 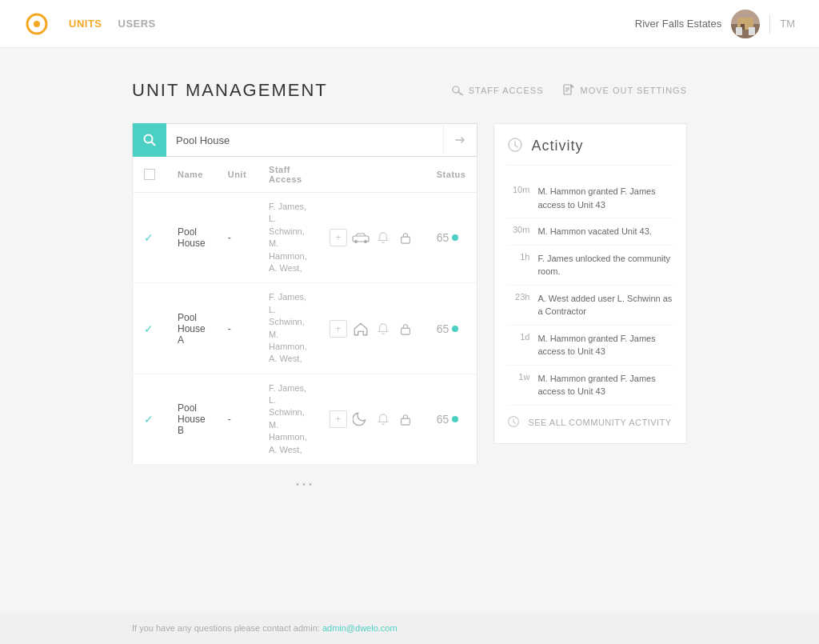 What do you see at coordinates (361, 238) in the screenshot?
I see `car-icon` at bounding box center [361, 238].